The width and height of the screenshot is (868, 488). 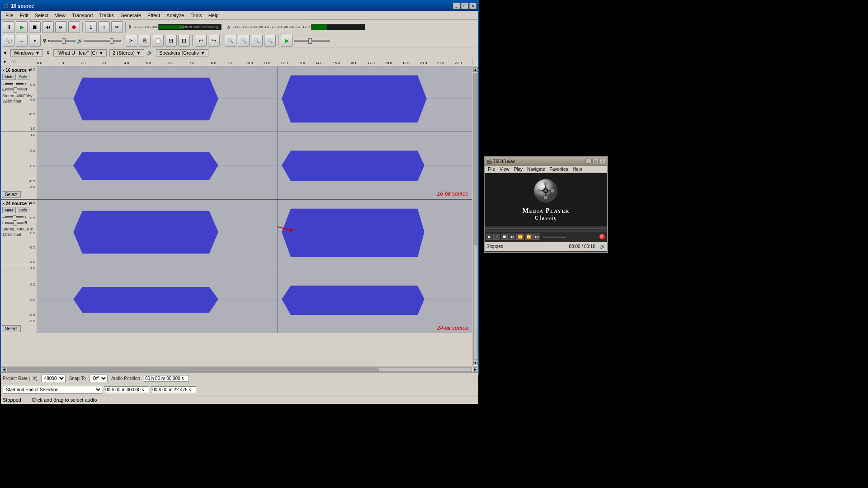 I want to click on track-24-solo: Solo, so click(x=23, y=210).